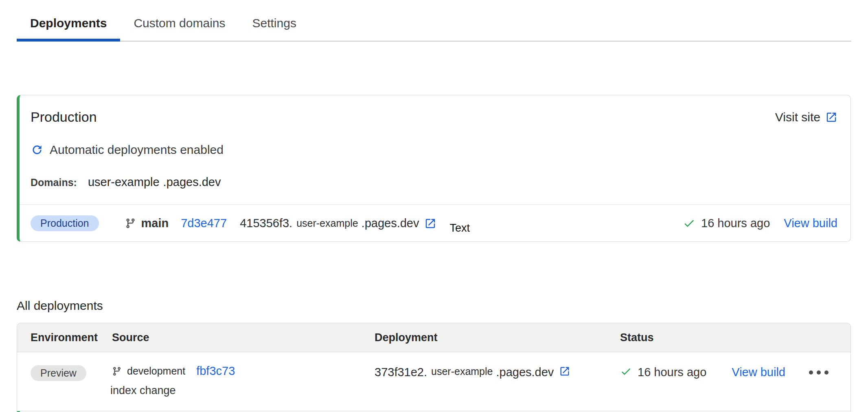 The image size is (868, 412). What do you see at coordinates (179, 20) in the screenshot?
I see `tab-custom-domains: Custom domains` at bounding box center [179, 20].